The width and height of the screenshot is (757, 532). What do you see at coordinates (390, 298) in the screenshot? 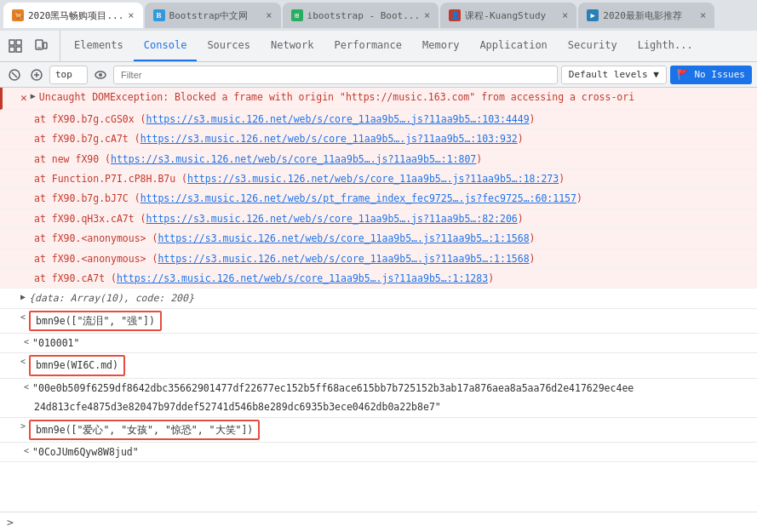
I see `object-preview-text: {data: Array(10), code: 200}` at bounding box center [390, 298].